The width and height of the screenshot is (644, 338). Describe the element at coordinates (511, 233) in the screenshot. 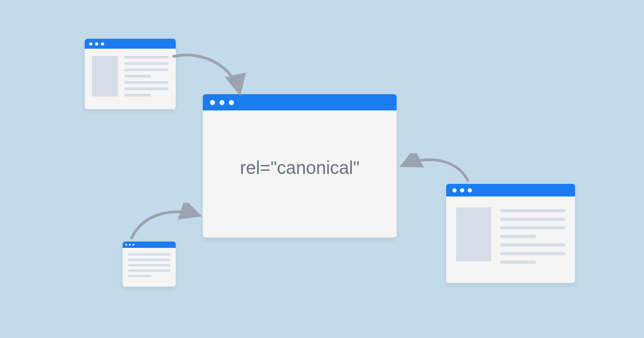

I see `duplicate-page-window-bottom-right` at that location.